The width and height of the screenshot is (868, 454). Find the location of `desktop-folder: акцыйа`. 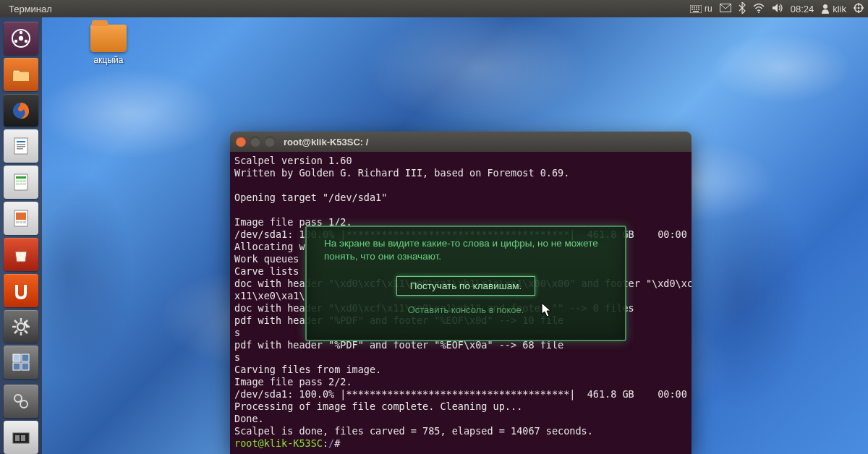

desktop-folder: акцыйа is located at coordinates (109, 45).